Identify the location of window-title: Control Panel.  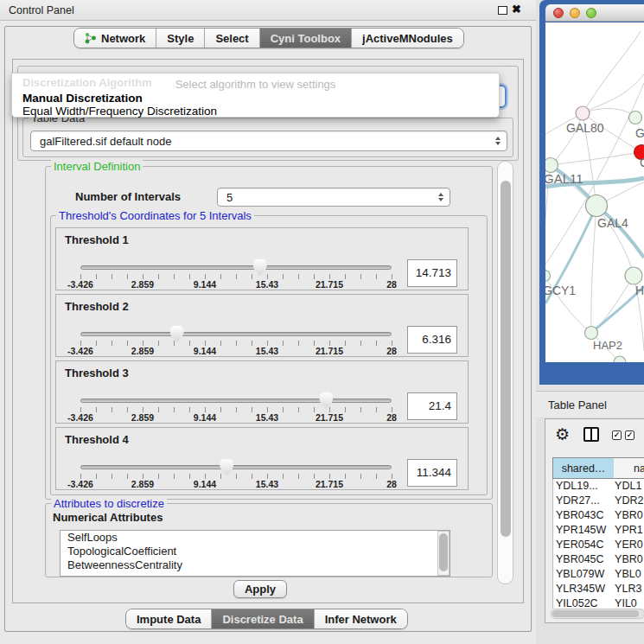
(41, 10).